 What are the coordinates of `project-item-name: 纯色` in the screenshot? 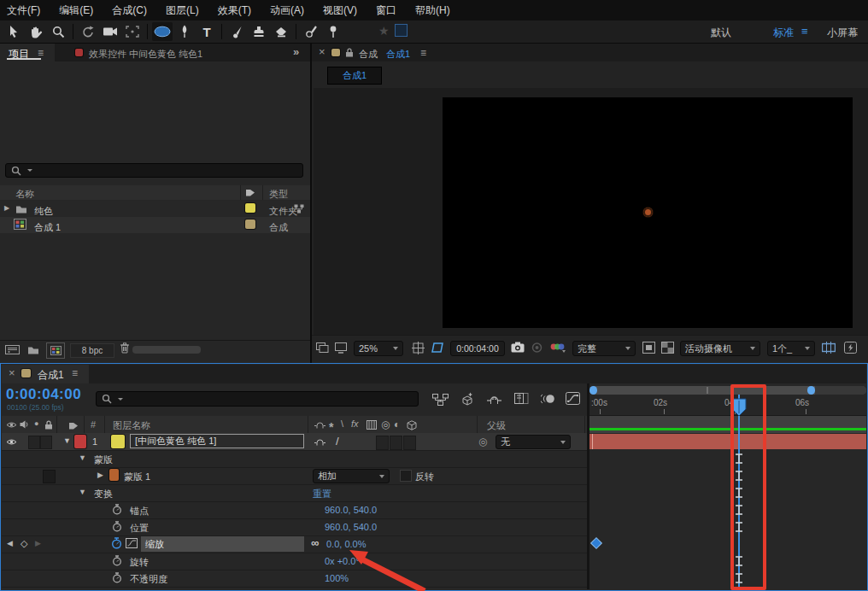 It's located at (44, 212).